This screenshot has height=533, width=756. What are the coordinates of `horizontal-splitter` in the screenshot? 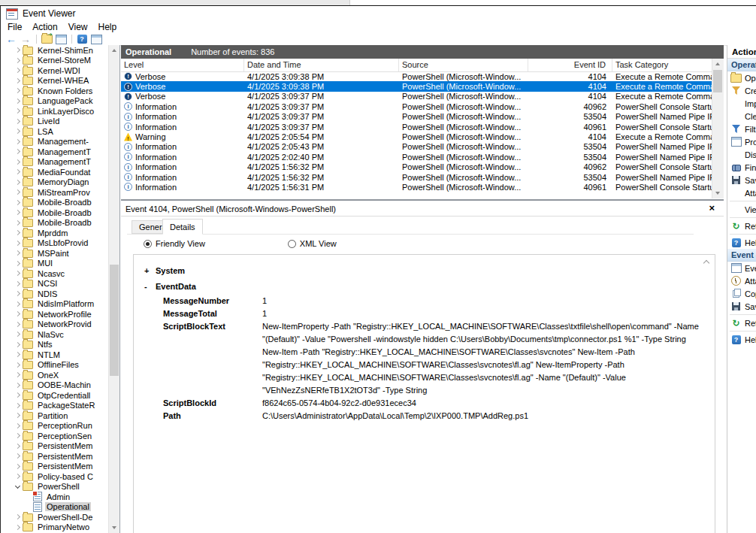 It's located at (422, 200).